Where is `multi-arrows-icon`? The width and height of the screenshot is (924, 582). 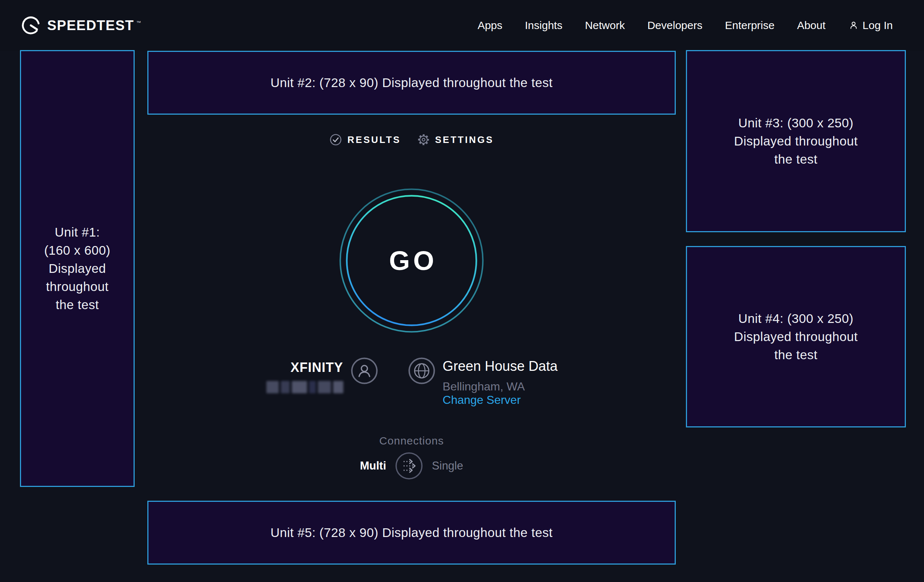 multi-arrows-icon is located at coordinates (409, 466).